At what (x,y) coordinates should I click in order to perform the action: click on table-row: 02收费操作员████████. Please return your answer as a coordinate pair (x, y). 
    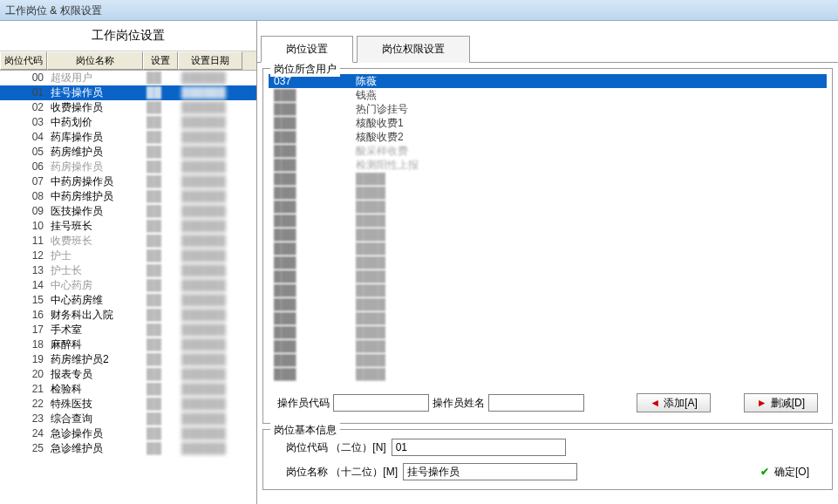
    Looking at the image, I should click on (128, 108).